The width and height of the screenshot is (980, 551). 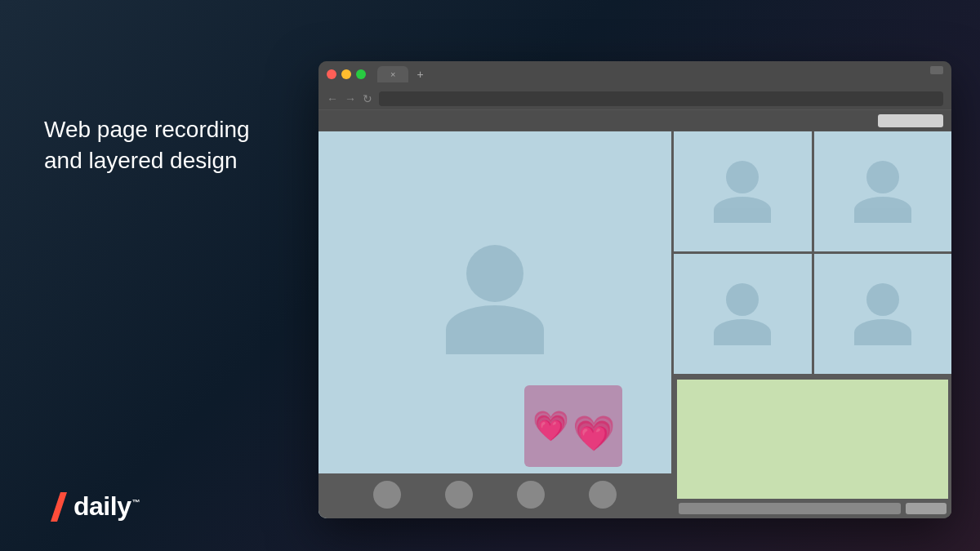 What do you see at coordinates (635, 99) in the screenshot?
I see `browser-addressbar: ← → ↻` at bounding box center [635, 99].